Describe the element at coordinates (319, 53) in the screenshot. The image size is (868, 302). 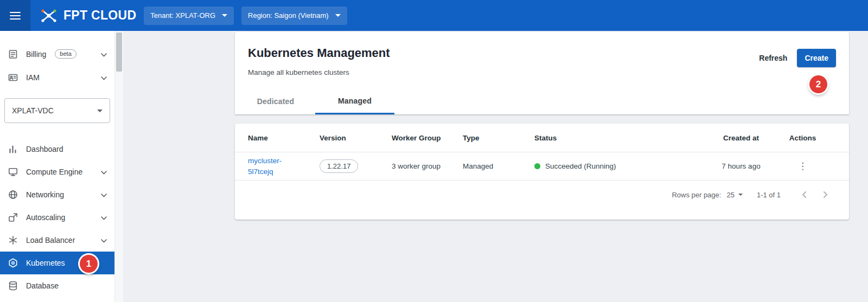
I see `page-title: Kubernetes Management` at that location.